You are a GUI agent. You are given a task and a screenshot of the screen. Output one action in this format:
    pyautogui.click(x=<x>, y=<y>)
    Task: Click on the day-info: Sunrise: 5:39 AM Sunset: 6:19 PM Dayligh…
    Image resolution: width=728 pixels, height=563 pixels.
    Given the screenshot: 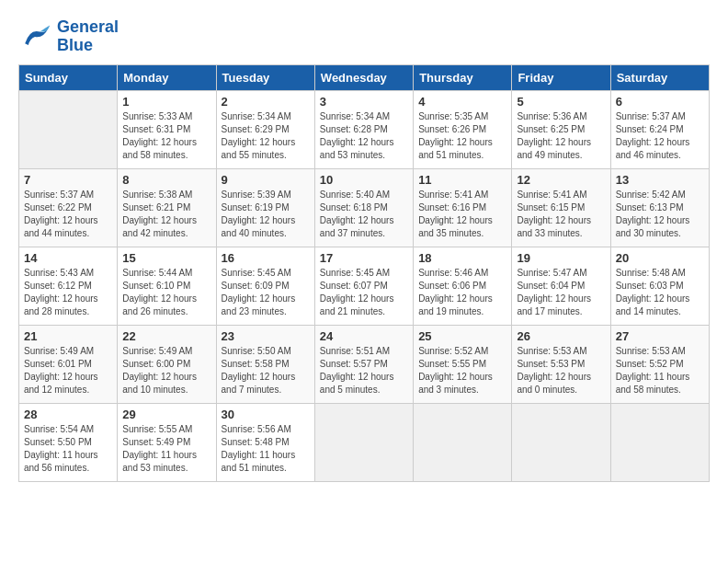 What is the action you would take?
    pyautogui.click(x=266, y=214)
    